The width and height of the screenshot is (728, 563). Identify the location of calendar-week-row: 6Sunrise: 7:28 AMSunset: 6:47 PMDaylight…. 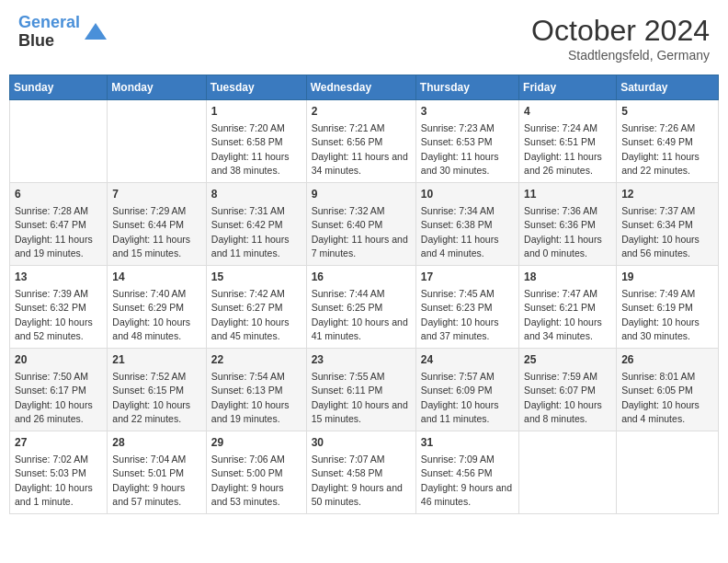
(364, 224).